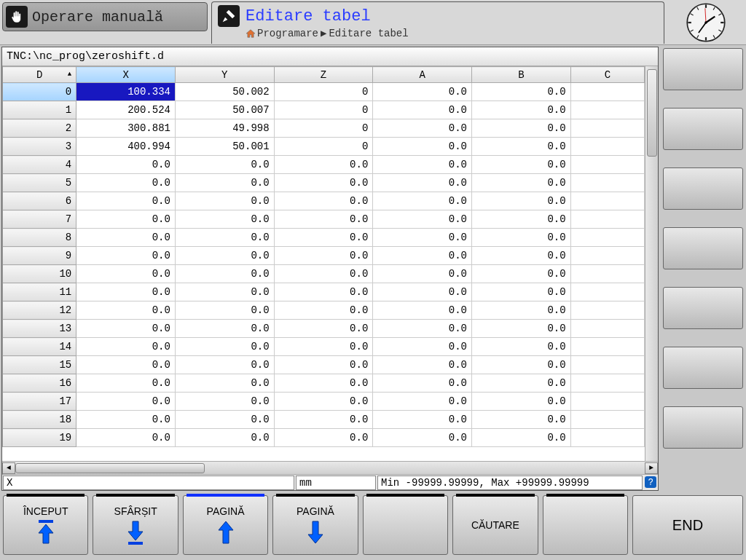 This screenshot has height=560, width=746. Describe the element at coordinates (323, 75) in the screenshot. I see `col-header-z: Z` at that location.